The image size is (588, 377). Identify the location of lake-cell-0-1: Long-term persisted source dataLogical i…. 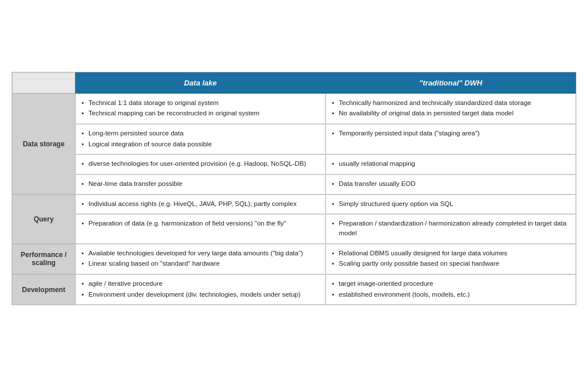
(200, 139).